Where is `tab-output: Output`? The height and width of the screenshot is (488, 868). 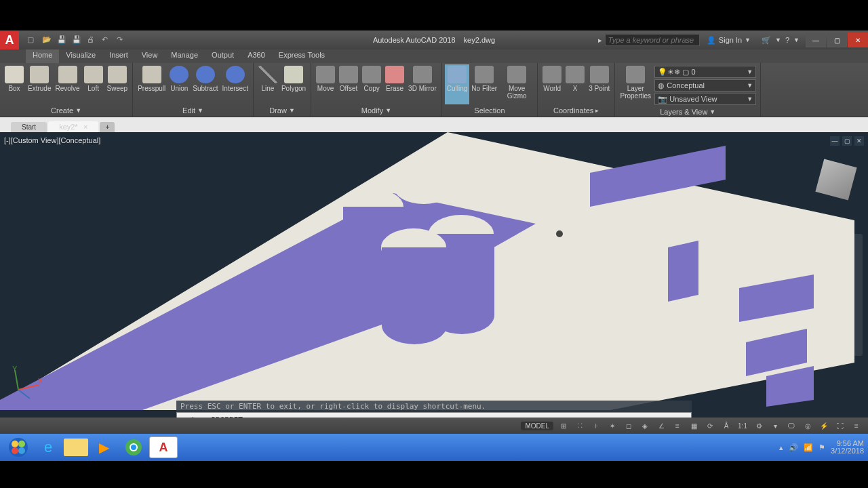
tab-output: Output is located at coordinates (222, 56).